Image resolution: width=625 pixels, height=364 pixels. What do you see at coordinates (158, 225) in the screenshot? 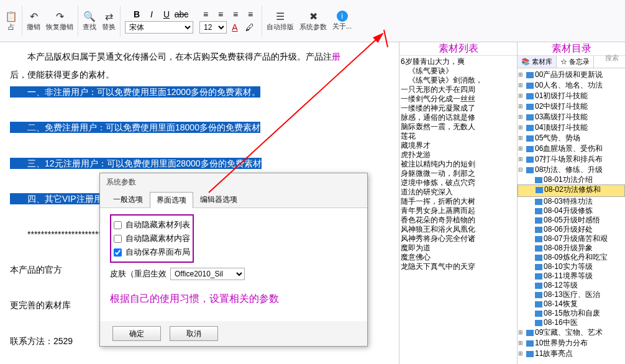
I see `chk-hide-list-label: 自动隐藏素材列表` at bounding box center [158, 225].